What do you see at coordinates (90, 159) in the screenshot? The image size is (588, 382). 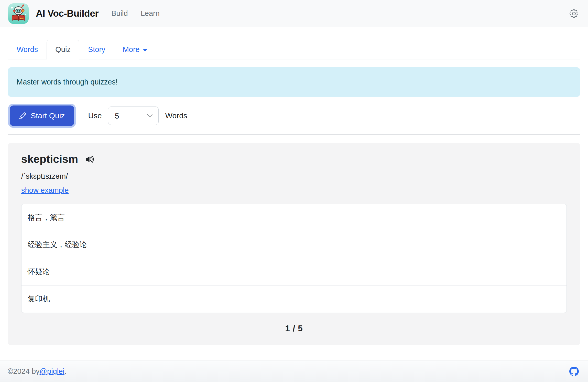 I see `pronounce-button` at bounding box center [90, 159].